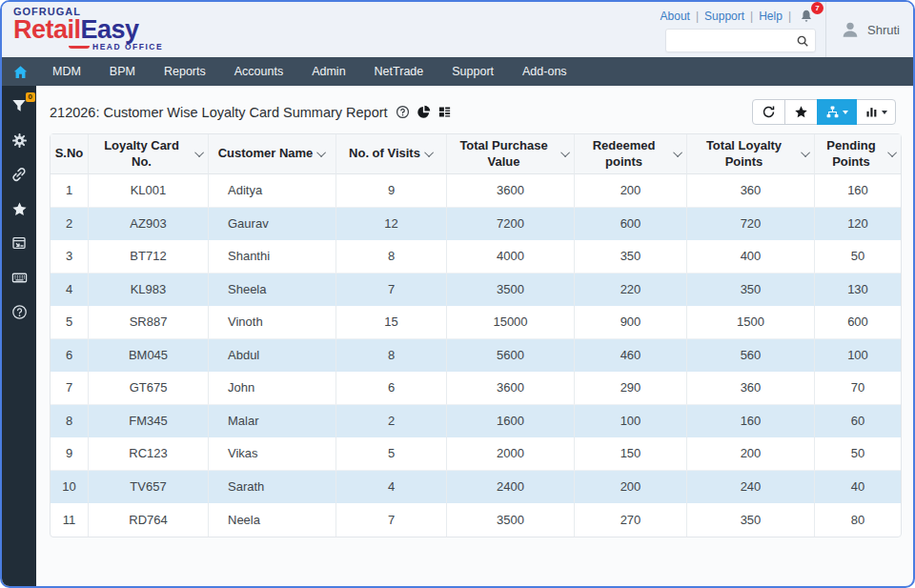 The height and width of the screenshot is (588, 915). Describe the element at coordinates (402, 112) in the screenshot. I see `report-help-icon` at that location.